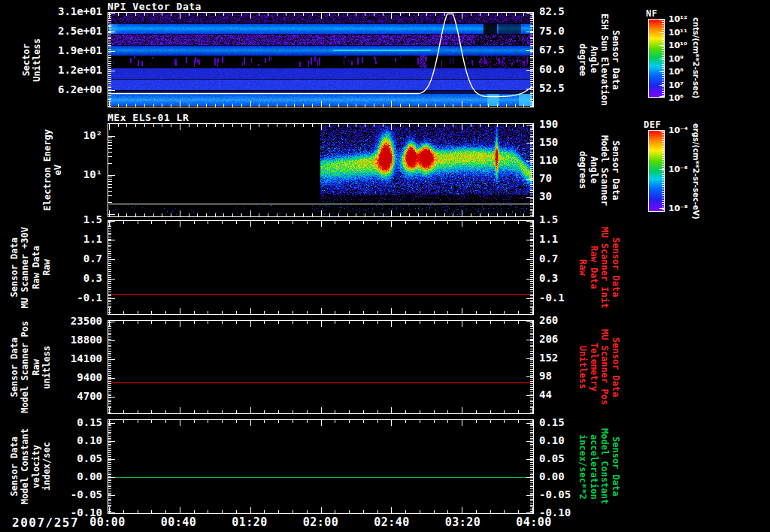 This screenshot has width=770, height=532. I want to click on colorbar-nf-canvas, so click(656, 59).